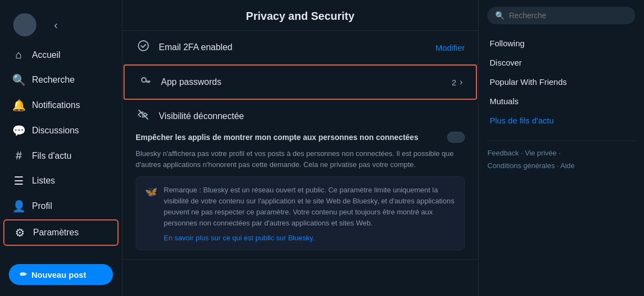 The width and height of the screenshot is (644, 296). What do you see at coordinates (297, 47) in the screenshot?
I see `email-2fa-label: Email 2FA enabled` at bounding box center [297, 47].